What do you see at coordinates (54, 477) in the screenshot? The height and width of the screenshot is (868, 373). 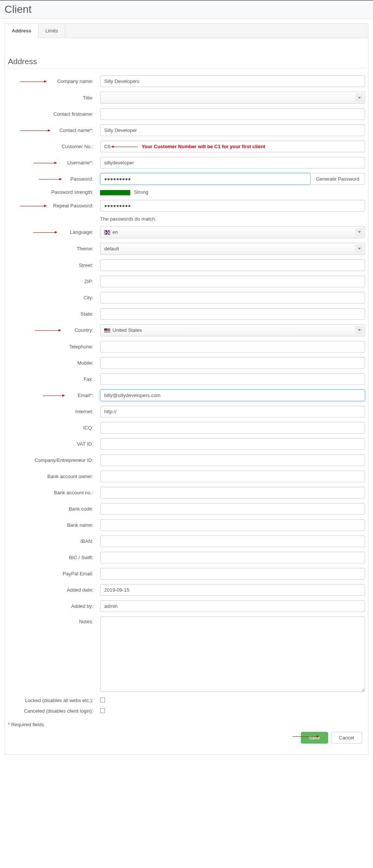 I see `label-bank-account-owner: Bank account owner:` at bounding box center [54, 477].